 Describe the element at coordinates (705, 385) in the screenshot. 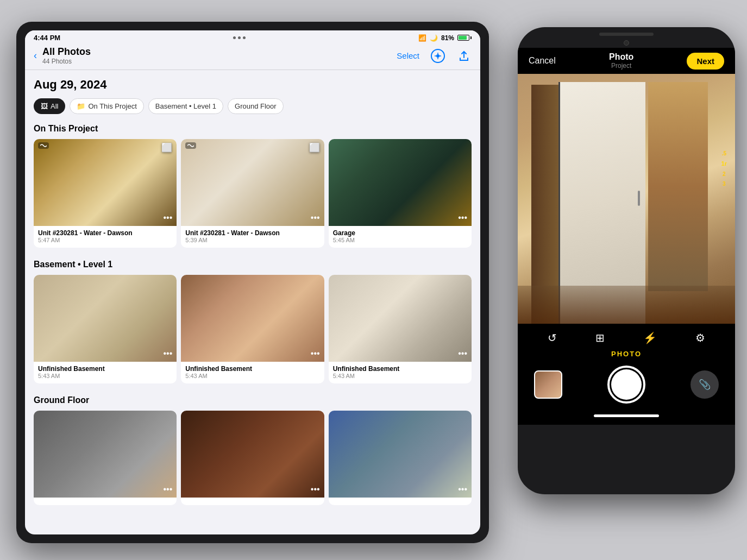

I see `attach-button: 📎` at that location.